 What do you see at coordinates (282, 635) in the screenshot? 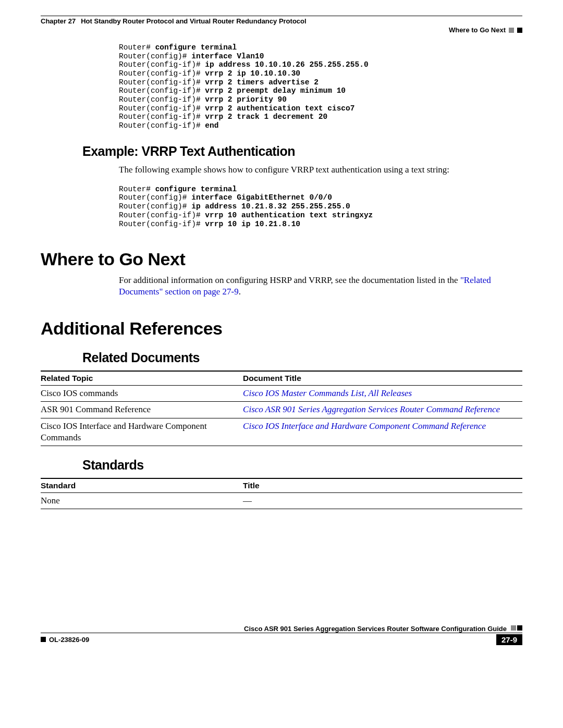
I see `page-footer: Cisco ASR 901 Series Aggregation Service…` at bounding box center [282, 635].